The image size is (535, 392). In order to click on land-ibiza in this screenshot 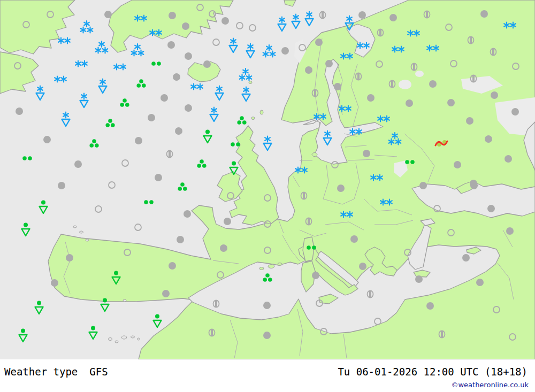, I will do `click(262, 268)`.